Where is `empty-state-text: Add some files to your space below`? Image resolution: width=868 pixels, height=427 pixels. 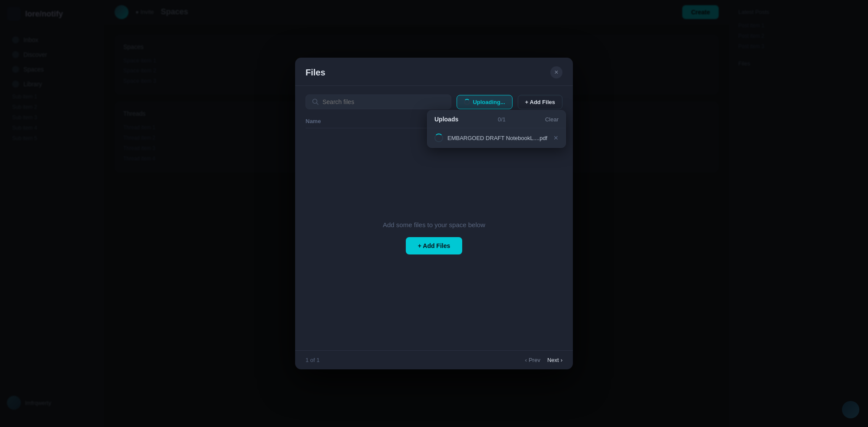 empty-state-text: Add some files to your space below is located at coordinates (434, 225).